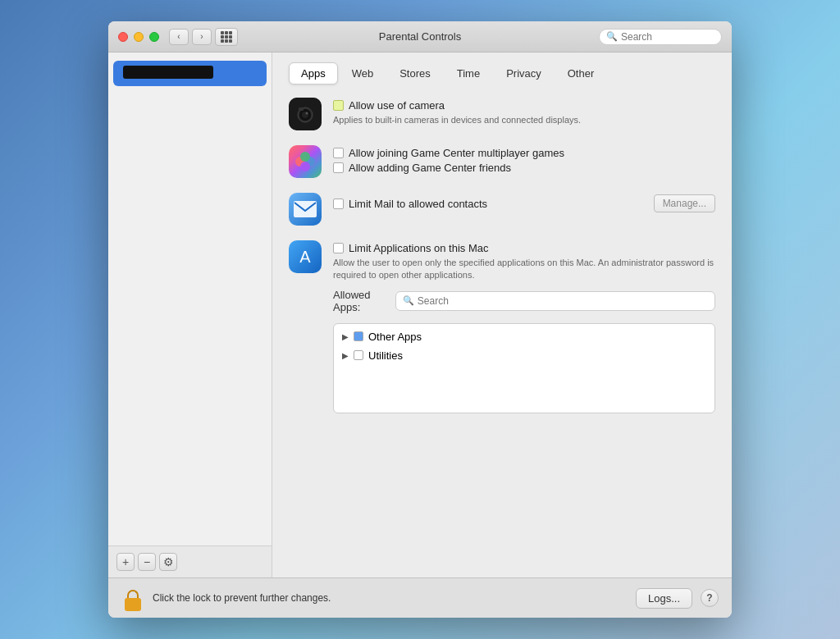  What do you see at coordinates (305, 162) in the screenshot?
I see `game-center-icon-inner` at bounding box center [305, 162].